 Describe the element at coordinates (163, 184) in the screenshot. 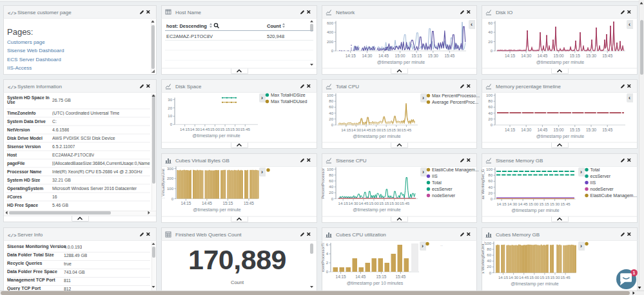

I see `svg-text:: VirtualBytesUnit: : VirtualBytesUnit` at that location.